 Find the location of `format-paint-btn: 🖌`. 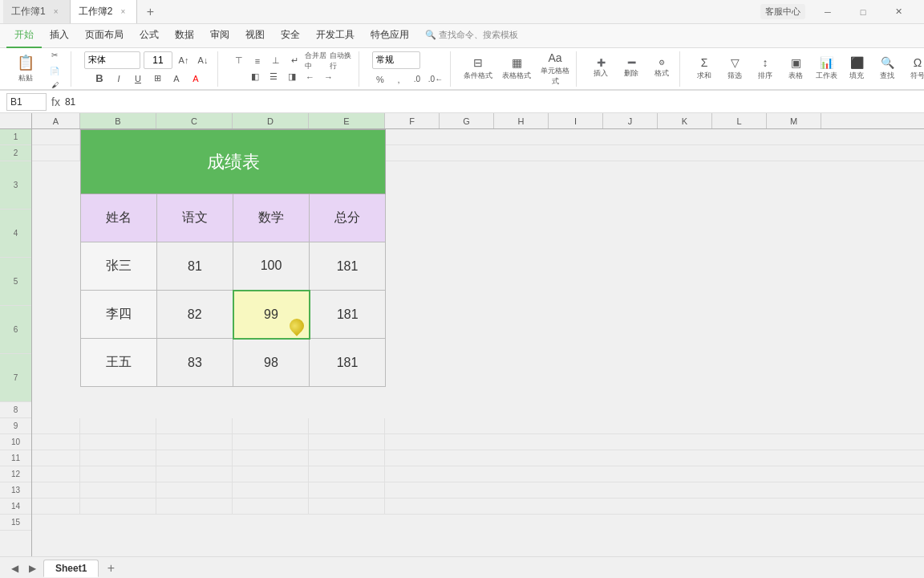

format-paint-btn: 🖌 is located at coordinates (55, 85).